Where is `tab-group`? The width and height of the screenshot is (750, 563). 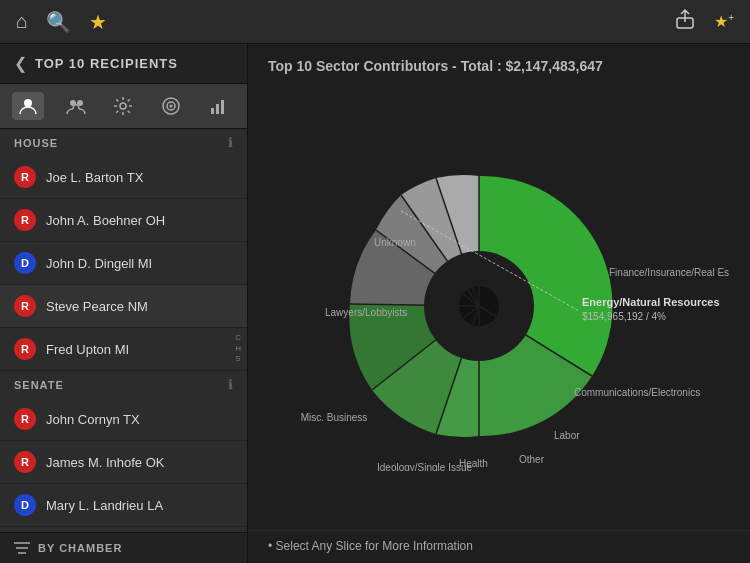
tab-group is located at coordinates (76, 106).